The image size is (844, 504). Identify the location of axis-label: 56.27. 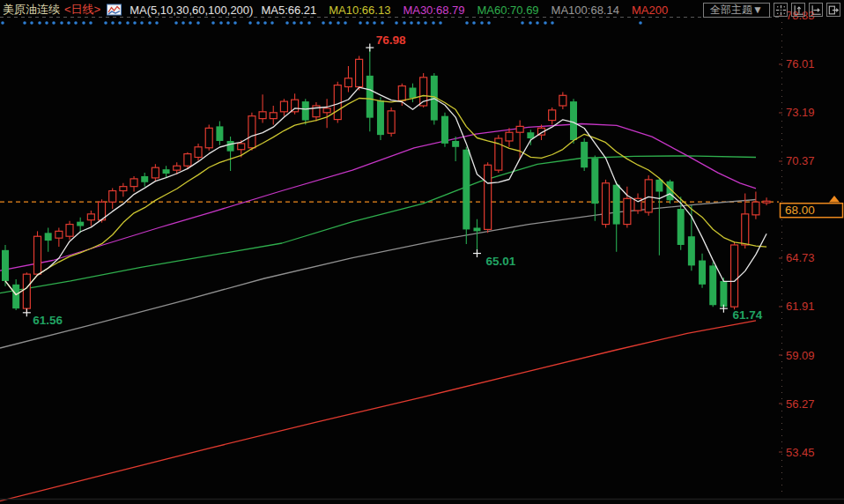
(800, 404).